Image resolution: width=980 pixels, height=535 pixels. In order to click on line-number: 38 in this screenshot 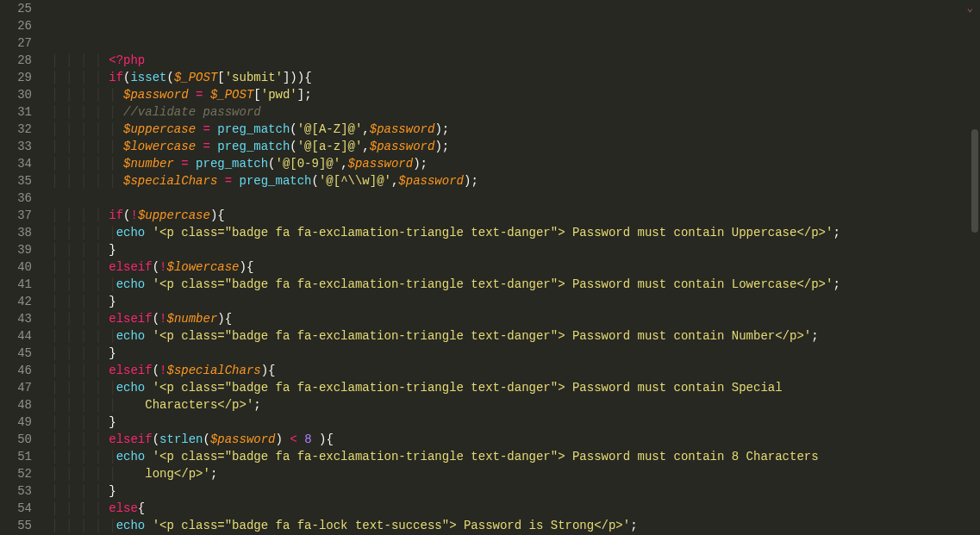, I will do `click(24, 233)`.